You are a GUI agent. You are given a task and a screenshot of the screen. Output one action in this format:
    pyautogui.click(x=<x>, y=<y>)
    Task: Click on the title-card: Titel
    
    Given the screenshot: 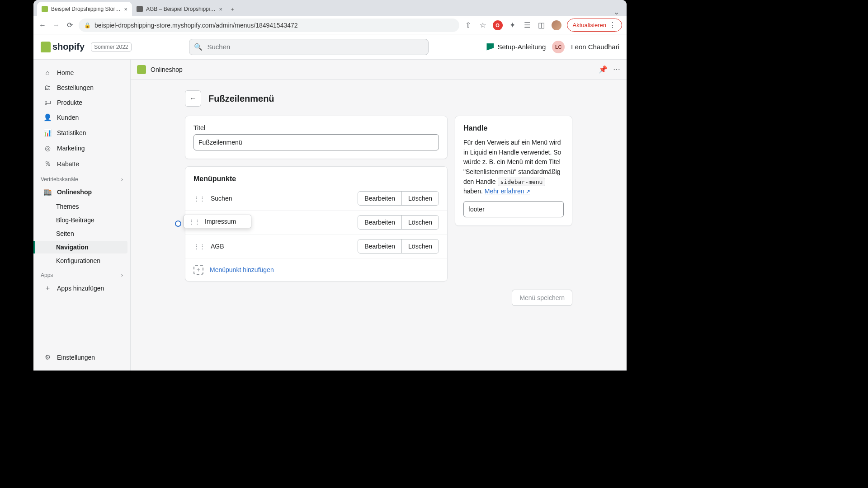 What is the action you would take?
    pyautogui.click(x=316, y=137)
    